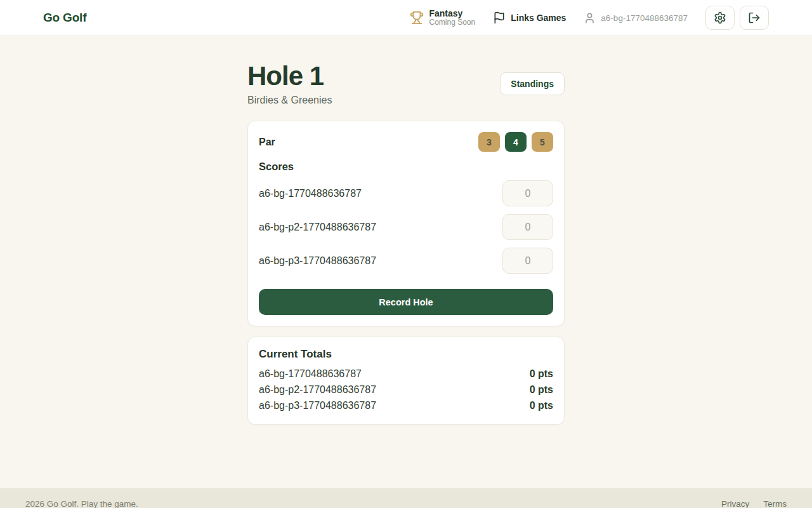 The height and width of the screenshot is (508, 812). What do you see at coordinates (406, 260) in the screenshot?
I see `score-row: a6-bg-p3-1770488636787` at bounding box center [406, 260].